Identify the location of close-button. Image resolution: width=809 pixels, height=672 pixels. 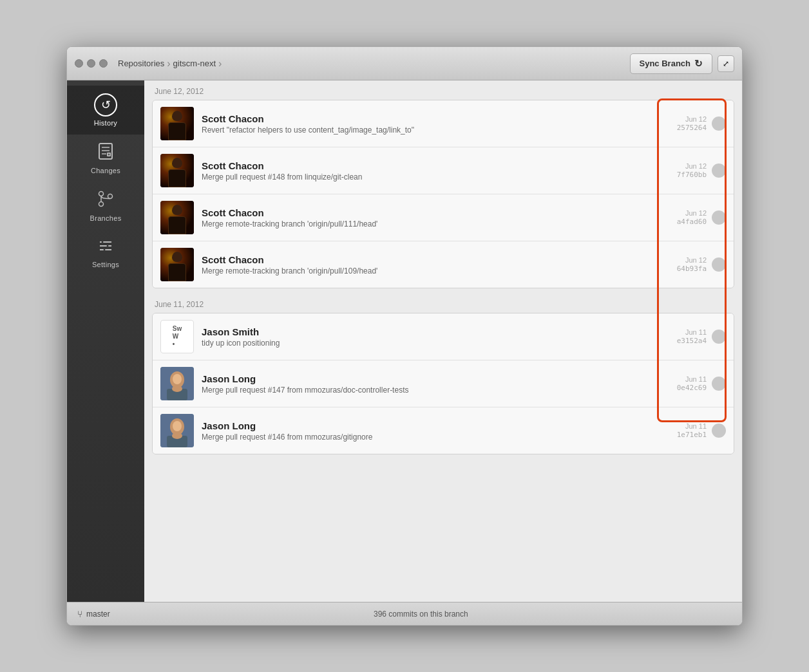
(79, 63).